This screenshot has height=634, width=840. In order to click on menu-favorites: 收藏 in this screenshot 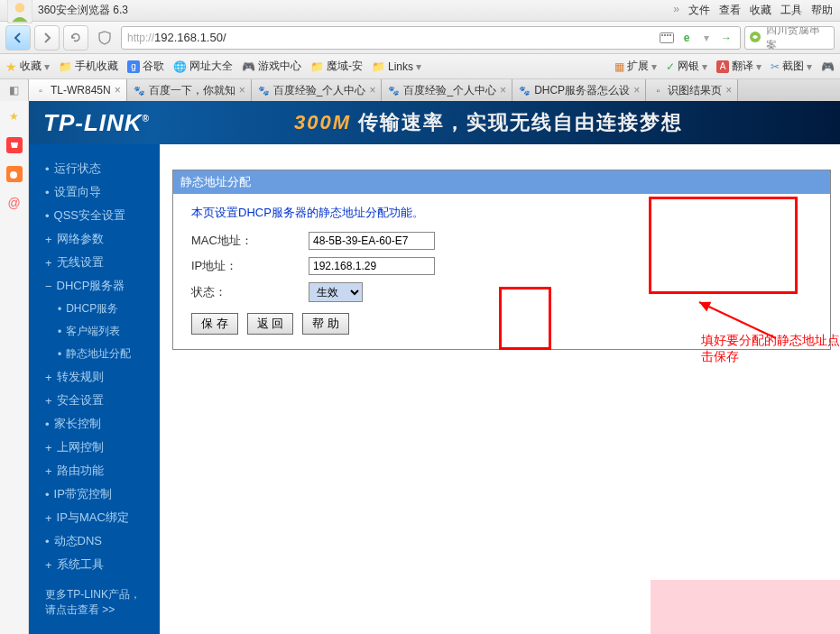, I will do `click(761, 11)`.